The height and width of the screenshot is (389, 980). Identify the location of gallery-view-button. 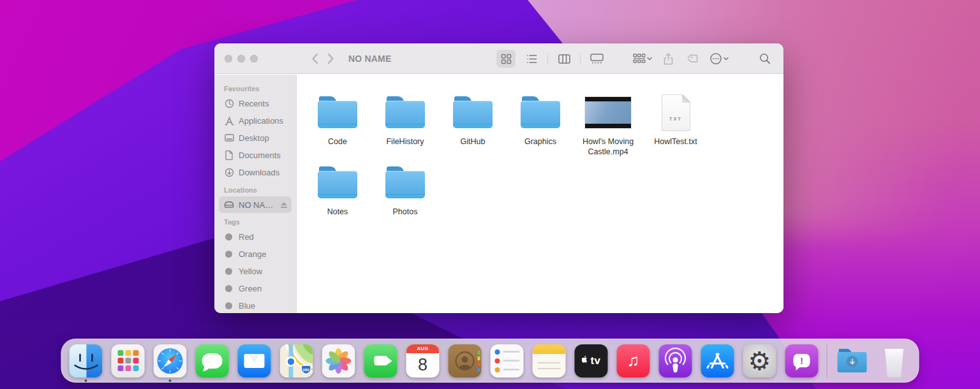
(597, 59).